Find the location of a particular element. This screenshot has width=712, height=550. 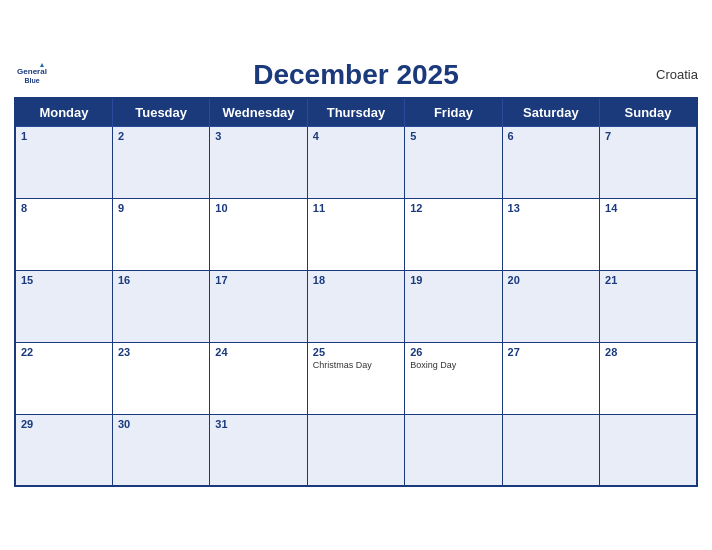

day-number: 25 is located at coordinates (356, 352).